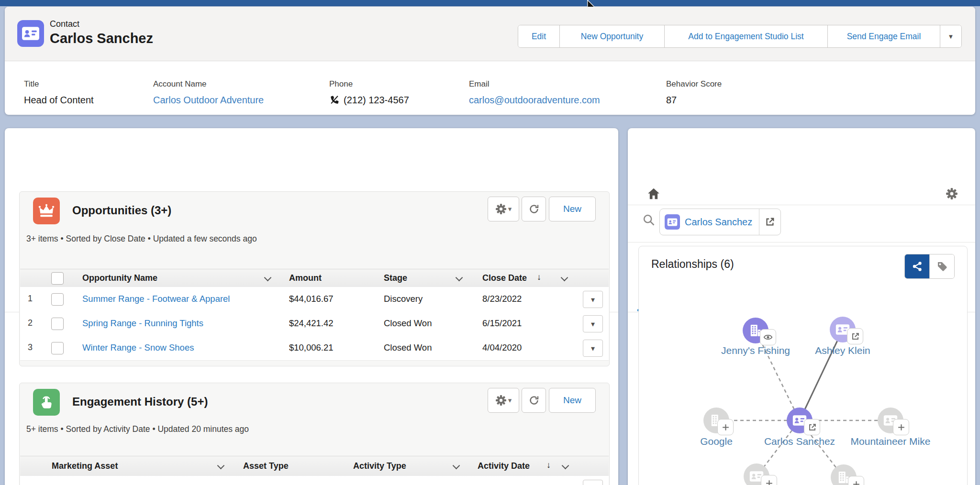  What do you see at coordinates (719, 222) in the screenshot?
I see `chip-label: Carlos Sanchez` at bounding box center [719, 222].